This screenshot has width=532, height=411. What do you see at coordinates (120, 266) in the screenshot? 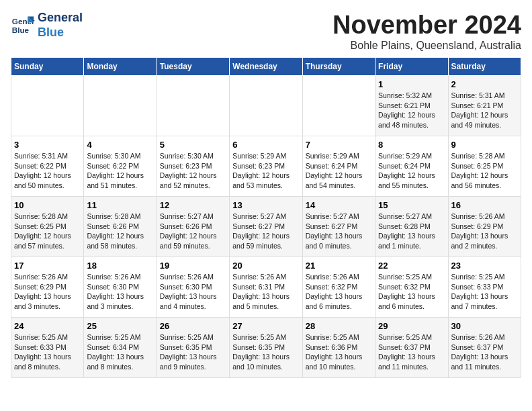
I see `day-number: 18` at bounding box center [120, 266].